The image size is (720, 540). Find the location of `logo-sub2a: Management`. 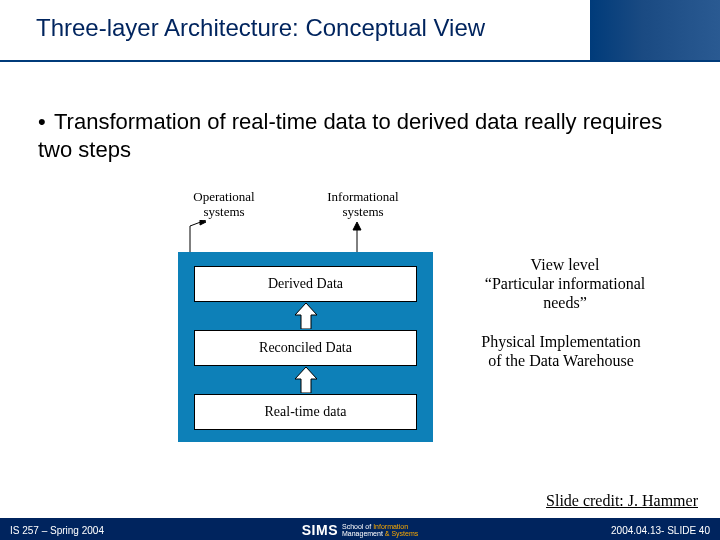

logo-sub2a: Management is located at coordinates (364, 534).